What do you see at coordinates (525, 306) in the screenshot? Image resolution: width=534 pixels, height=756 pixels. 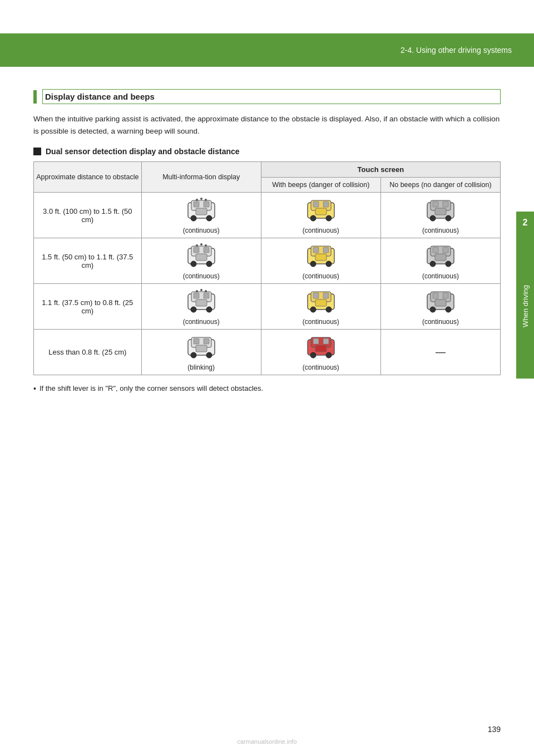 I see `side-tab: When driving` at bounding box center [525, 306].